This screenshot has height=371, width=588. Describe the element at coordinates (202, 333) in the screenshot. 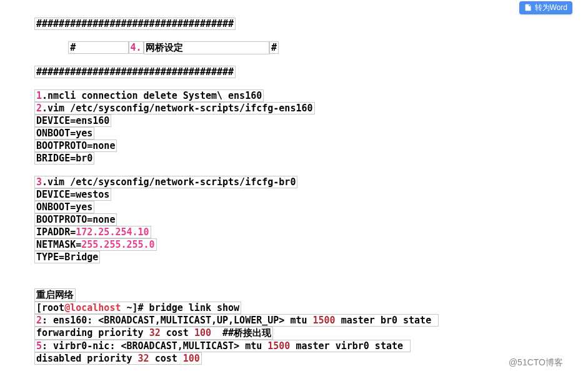

I see `cost-100-a: 100` at that location.